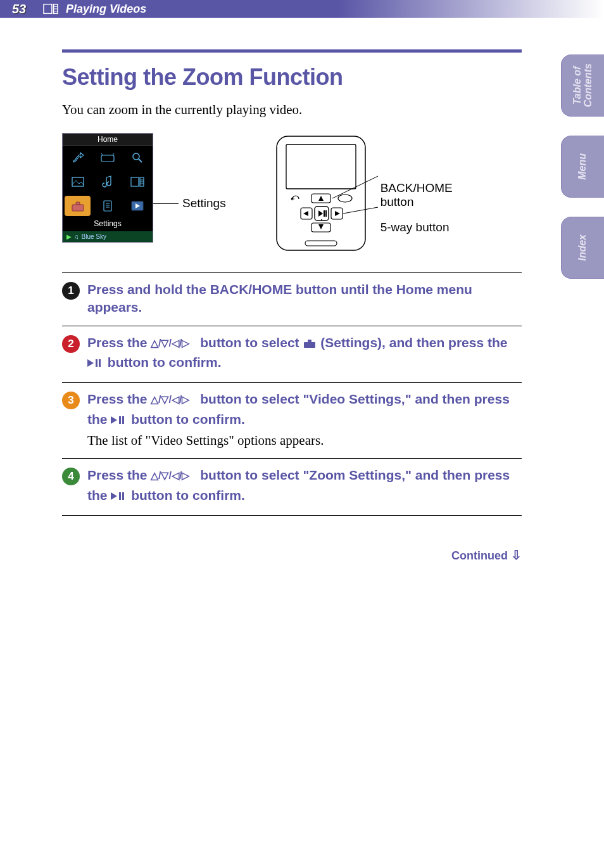  Describe the element at coordinates (305, 440) in the screenshot. I see `step-3-plain: The list of "Video Settings" options app…` at that location.